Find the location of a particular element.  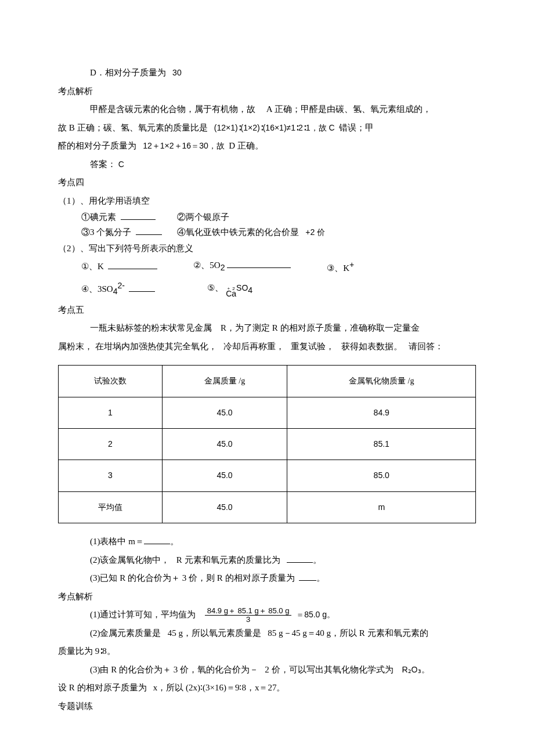

kp5-text-2e: 请回答： is located at coordinates (426, 346).